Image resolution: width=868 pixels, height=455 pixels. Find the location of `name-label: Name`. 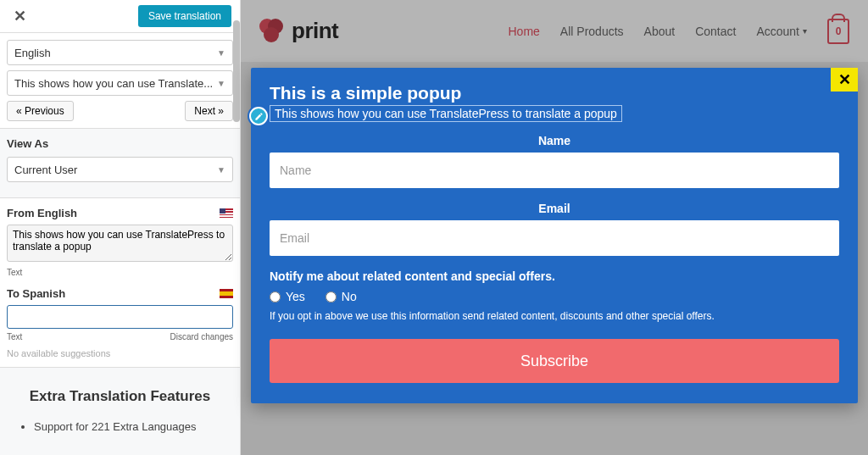

name-label: Name is located at coordinates (554, 141).